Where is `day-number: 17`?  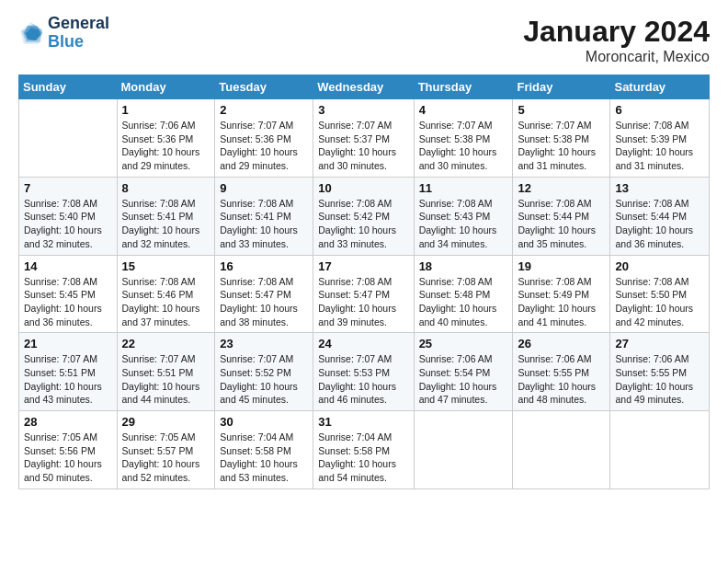
day-number: 17 is located at coordinates (363, 267).